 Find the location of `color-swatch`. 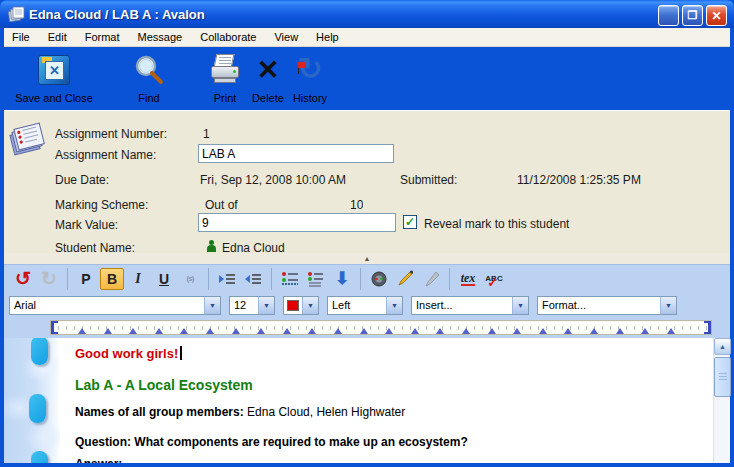

color-swatch is located at coordinates (293, 306).